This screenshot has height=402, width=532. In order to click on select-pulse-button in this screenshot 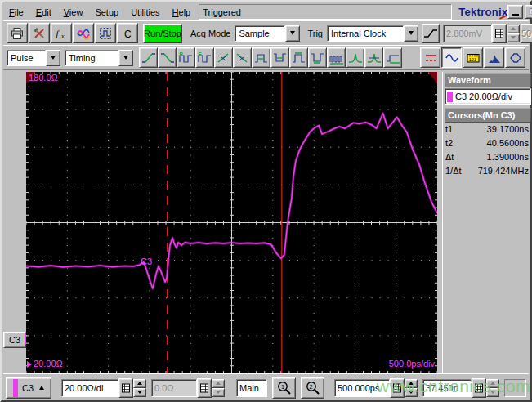, I will do `click(105, 33)`.